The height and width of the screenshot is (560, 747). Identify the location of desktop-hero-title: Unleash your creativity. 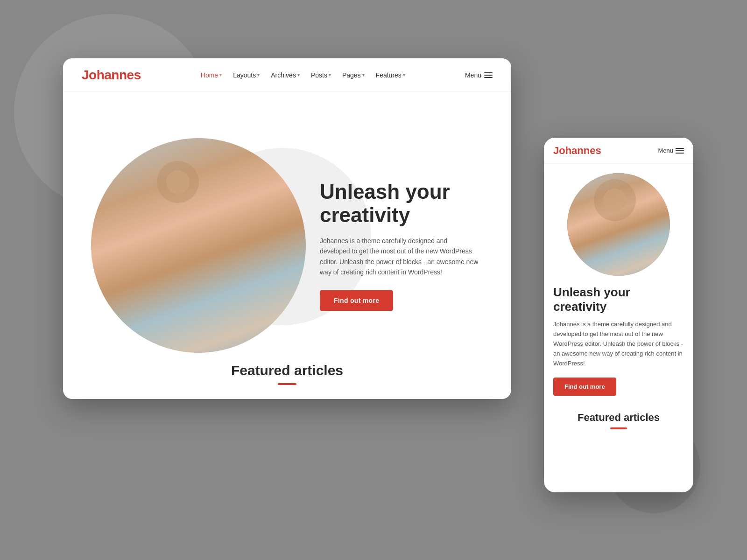
(399, 203).